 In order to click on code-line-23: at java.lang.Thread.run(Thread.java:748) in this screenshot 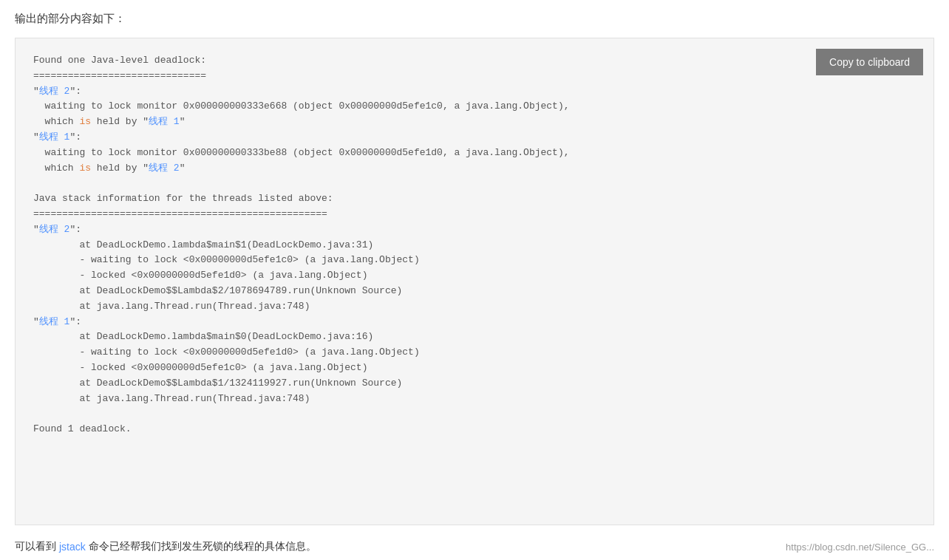, I will do `click(171, 399)`.